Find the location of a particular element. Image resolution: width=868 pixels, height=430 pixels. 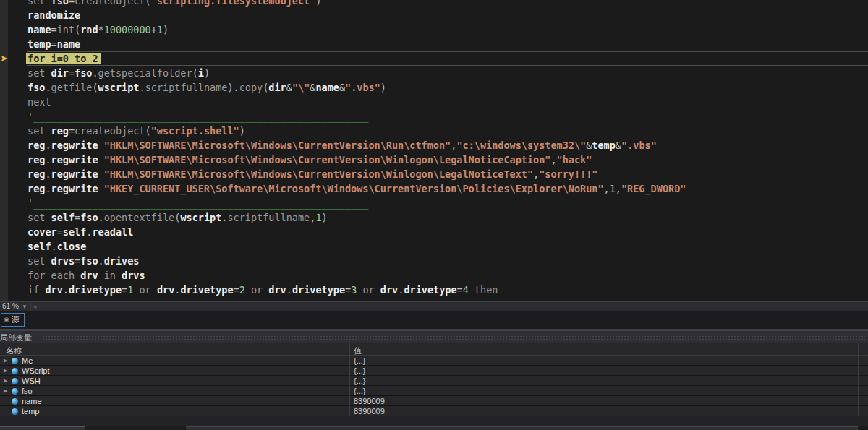

code-line: set reg=createobject("wscript.shell") is located at coordinates (448, 131).